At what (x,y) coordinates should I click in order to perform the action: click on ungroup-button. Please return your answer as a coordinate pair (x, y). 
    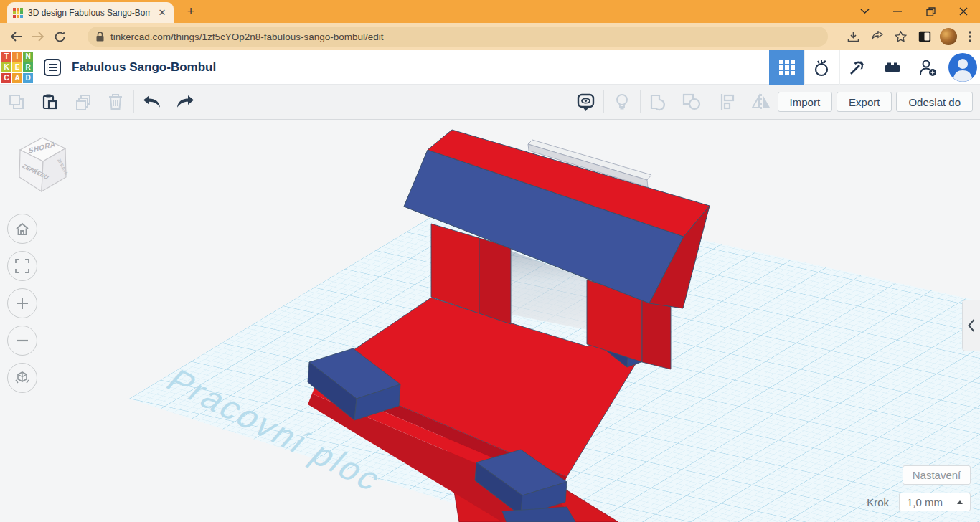
    Looking at the image, I should click on (692, 102).